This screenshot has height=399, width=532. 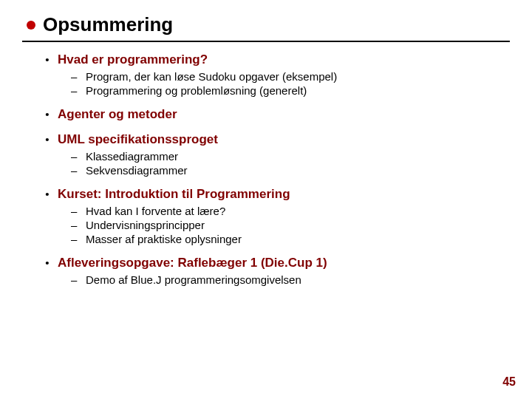 What do you see at coordinates (133, 60) in the screenshot?
I see `section-heading-text: Hvad er programmering?` at bounding box center [133, 60].